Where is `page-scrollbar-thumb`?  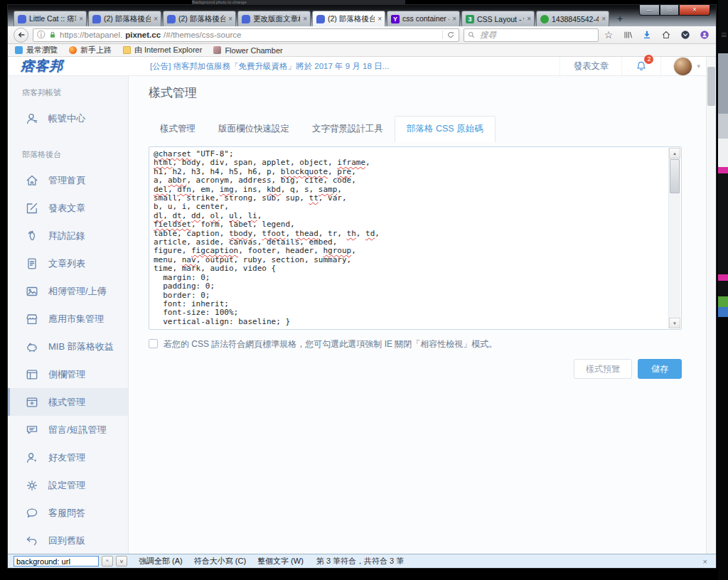
page-scrollbar-thumb is located at coordinates (711, 87).